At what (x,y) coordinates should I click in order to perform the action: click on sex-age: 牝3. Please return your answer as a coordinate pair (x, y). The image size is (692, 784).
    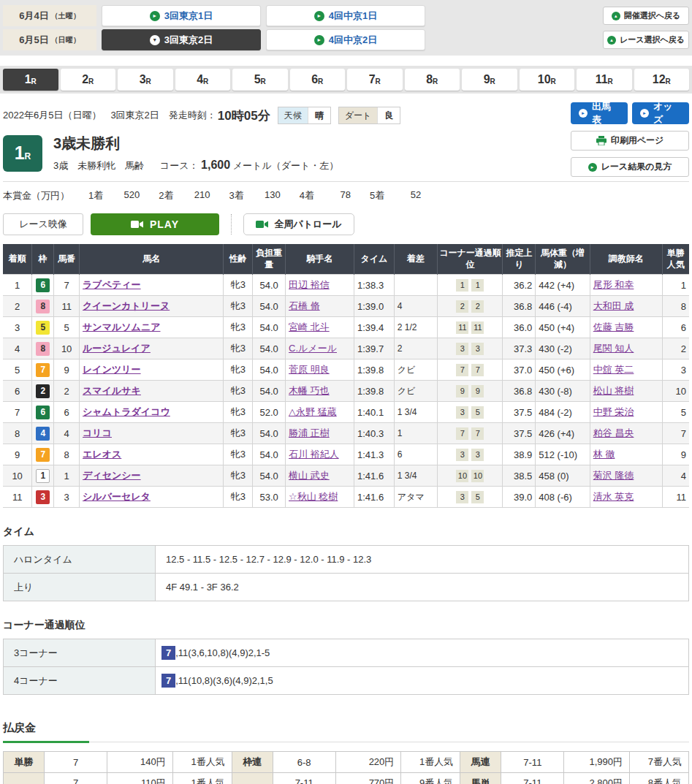
    Looking at the image, I should click on (238, 454).